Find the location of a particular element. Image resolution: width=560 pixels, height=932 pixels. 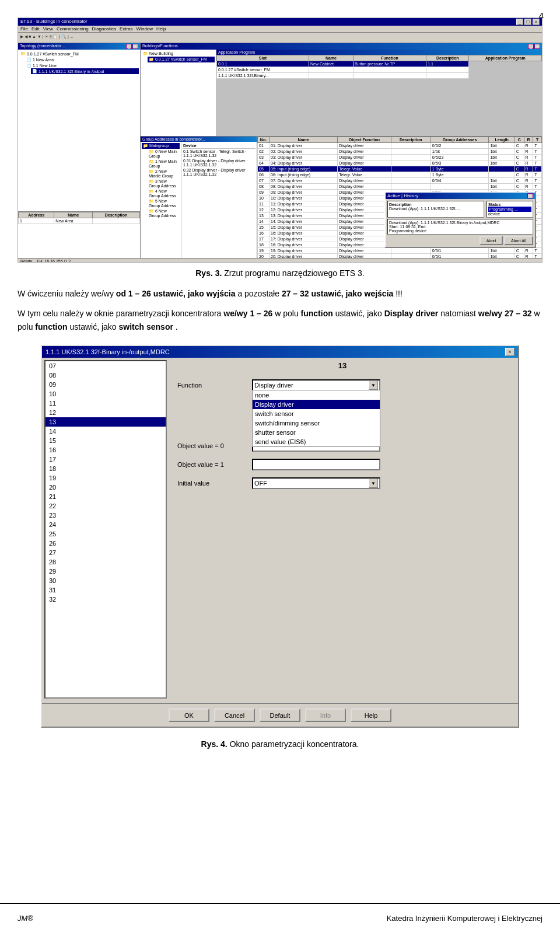

list-item-09: 09 is located at coordinates (106, 385).